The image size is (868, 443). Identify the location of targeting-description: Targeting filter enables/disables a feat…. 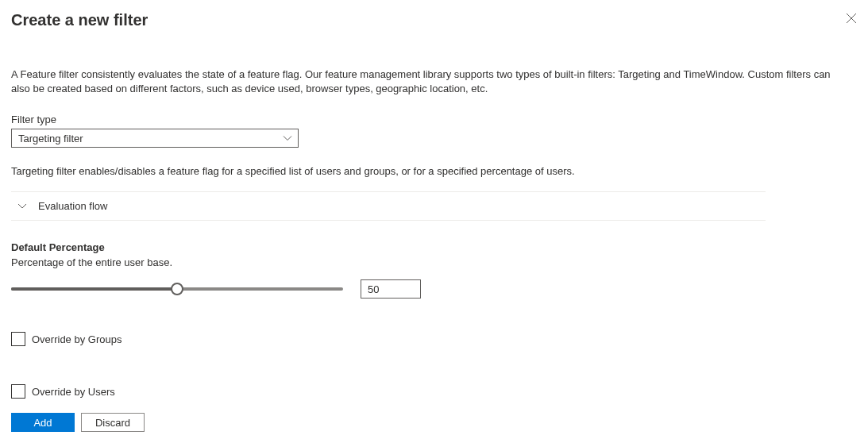
(434, 171).